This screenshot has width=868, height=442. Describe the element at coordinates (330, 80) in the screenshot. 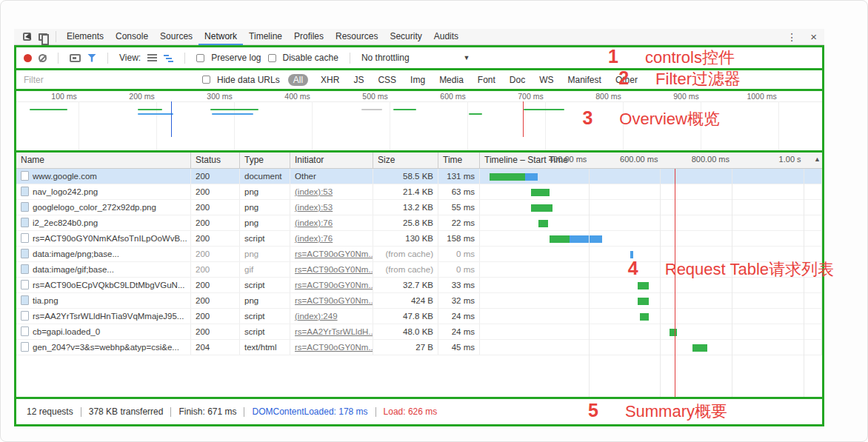

I see `filter-type-xhr: XHR` at that location.